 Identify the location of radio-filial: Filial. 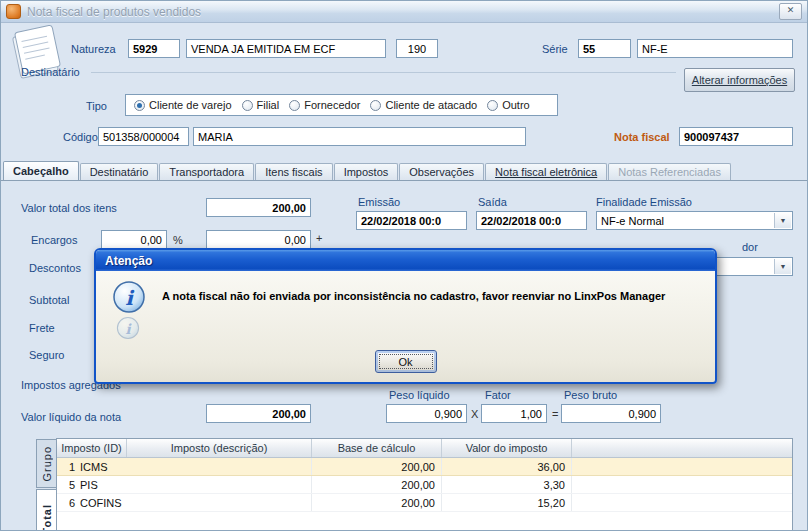
(261, 105).